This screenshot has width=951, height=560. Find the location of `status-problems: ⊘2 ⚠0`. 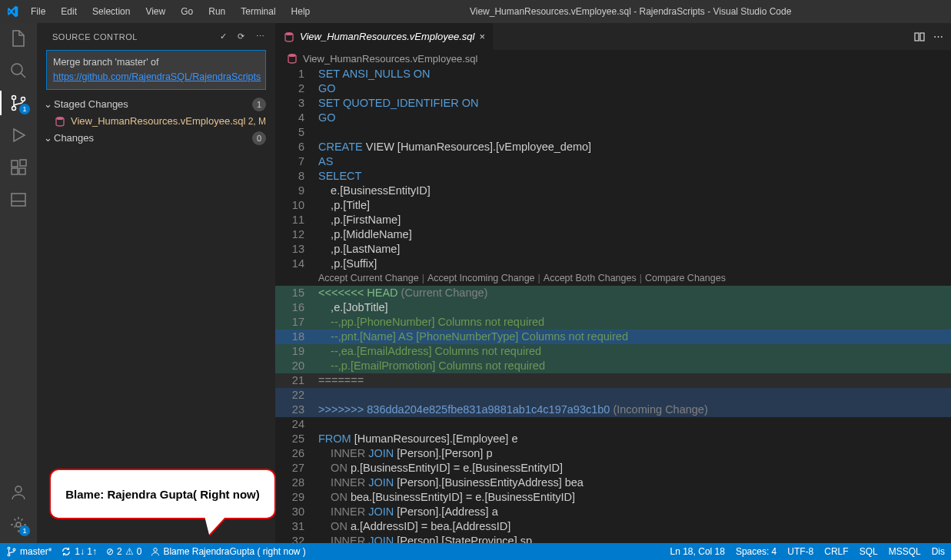

status-problems: ⊘2 ⚠0 is located at coordinates (124, 552).